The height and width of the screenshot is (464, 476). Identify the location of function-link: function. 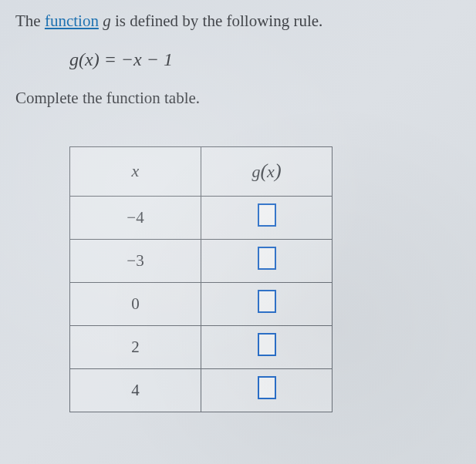
(72, 21).